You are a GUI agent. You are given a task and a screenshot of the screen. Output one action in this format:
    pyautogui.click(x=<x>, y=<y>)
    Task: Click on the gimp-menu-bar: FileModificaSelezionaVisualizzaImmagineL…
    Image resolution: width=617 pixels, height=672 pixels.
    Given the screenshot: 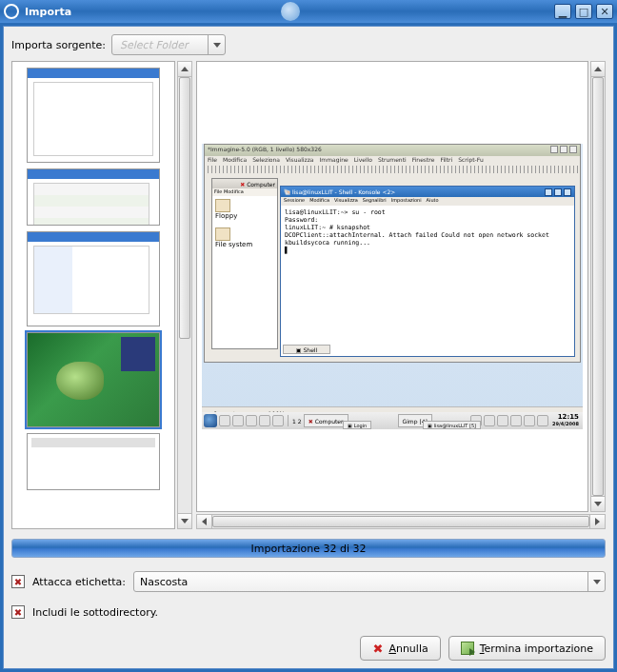 What is the action you would take?
    pyautogui.click(x=392, y=161)
    